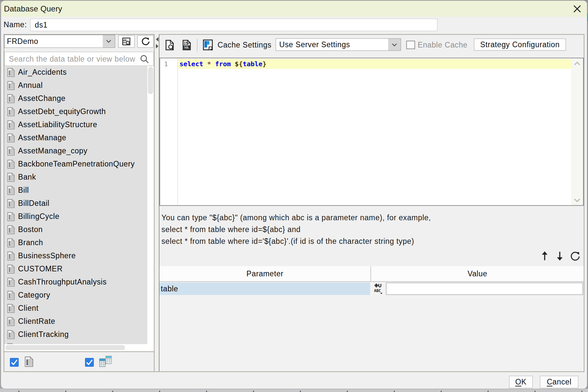 This screenshot has height=392, width=588. What do you see at coordinates (76, 86) in the screenshot?
I see `table-list-item: Annual` at bounding box center [76, 86].